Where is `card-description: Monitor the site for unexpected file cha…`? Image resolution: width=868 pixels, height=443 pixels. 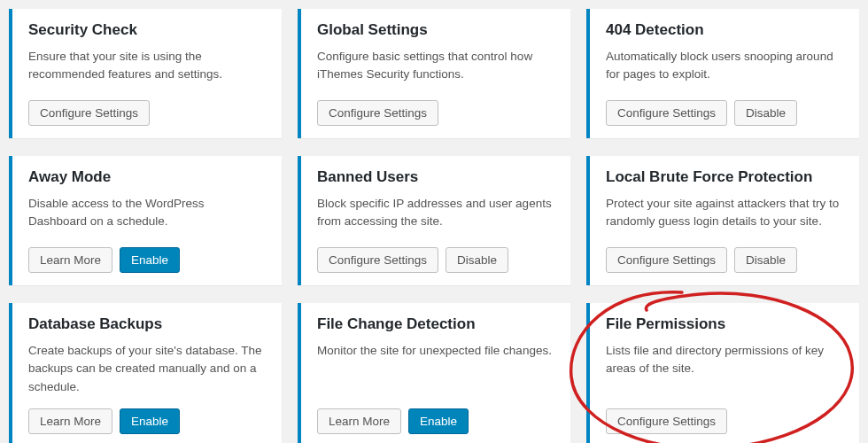 card-description: Monitor the site for unexpected file cha… is located at coordinates (436, 369).